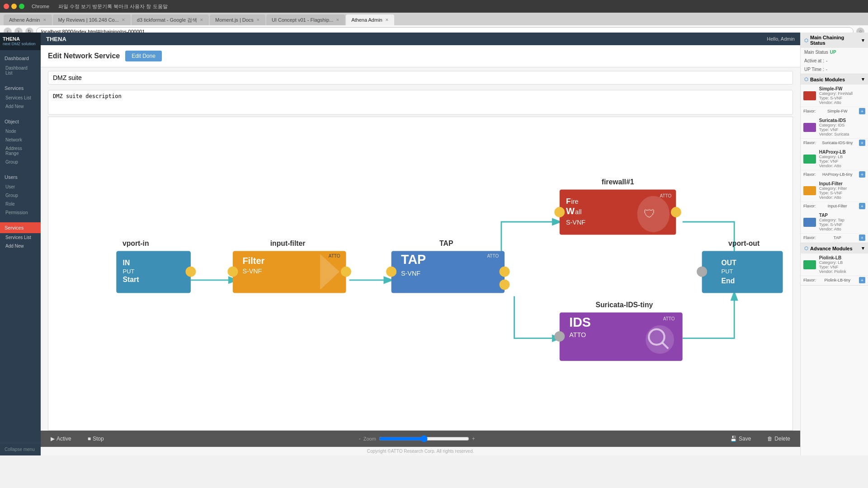 This screenshot has height=488, width=868. I want to click on delete-icon: 🗑, so click(770, 439).